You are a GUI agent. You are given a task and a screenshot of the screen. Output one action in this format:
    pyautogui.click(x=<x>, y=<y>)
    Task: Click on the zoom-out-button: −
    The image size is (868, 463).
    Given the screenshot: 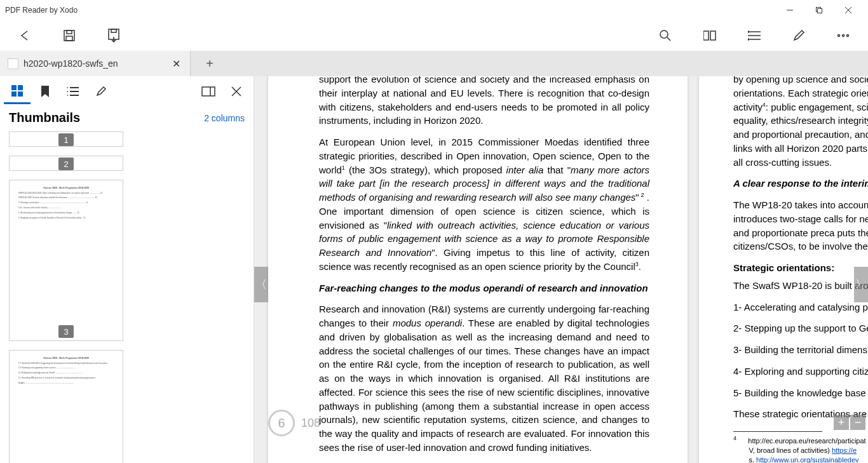 What is the action you would take?
    pyautogui.click(x=858, y=422)
    